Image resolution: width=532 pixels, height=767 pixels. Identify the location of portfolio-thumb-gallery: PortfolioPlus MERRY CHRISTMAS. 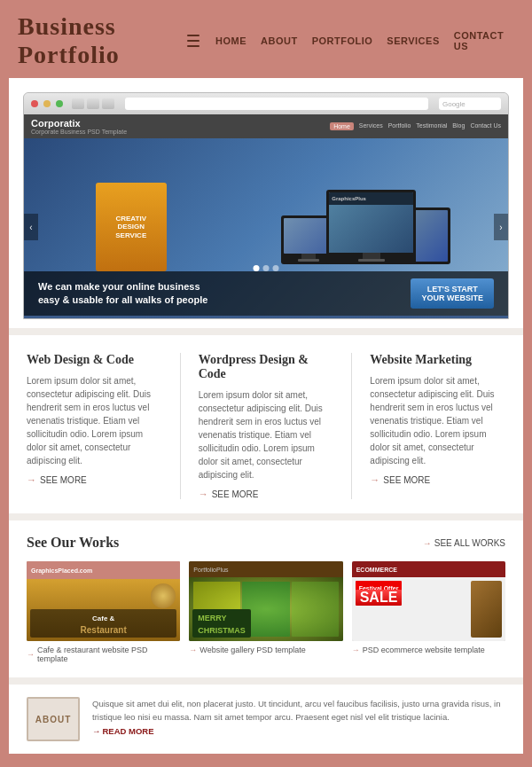
(266, 601).